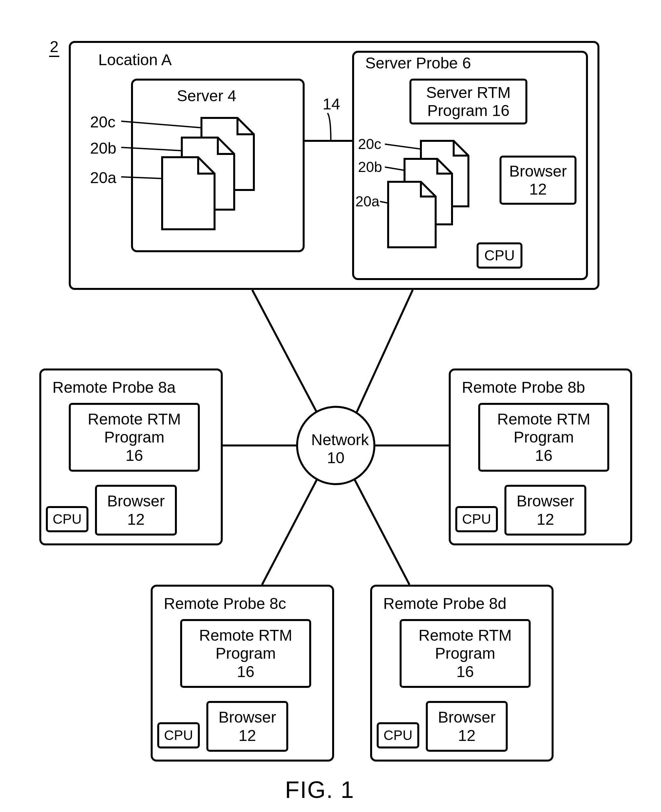 Image resolution: width=661 pixels, height=812 pixels. Describe the element at coordinates (103, 122) in the screenshot. I see `server-doc-20c-label: 20c` at that location.